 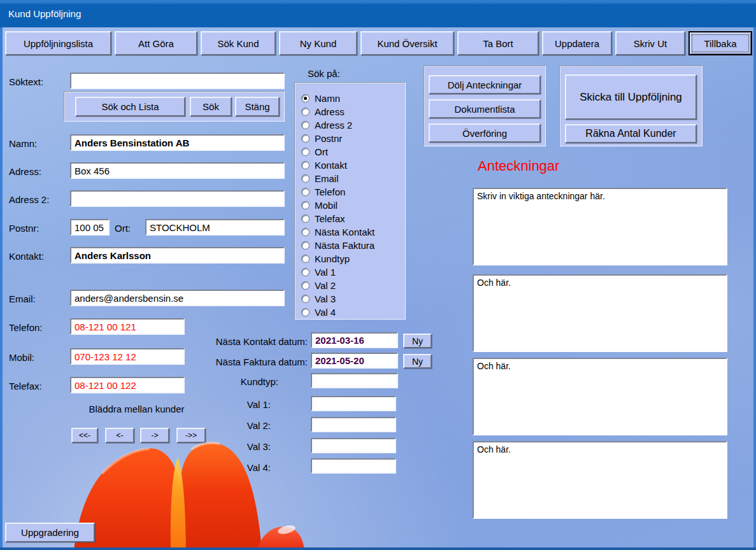 I want to click on skicka-till-uppfoljning-button: Skicka till Uppföljning, so click(x=631, y=97).